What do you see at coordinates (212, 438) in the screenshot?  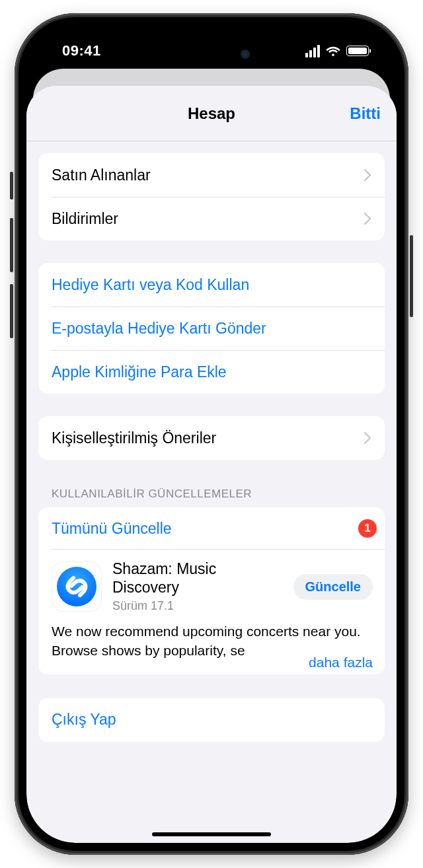 I see `nav-group-recs: Kişiselleştirilmiş Öneriler` at bounding box center [212, 438].